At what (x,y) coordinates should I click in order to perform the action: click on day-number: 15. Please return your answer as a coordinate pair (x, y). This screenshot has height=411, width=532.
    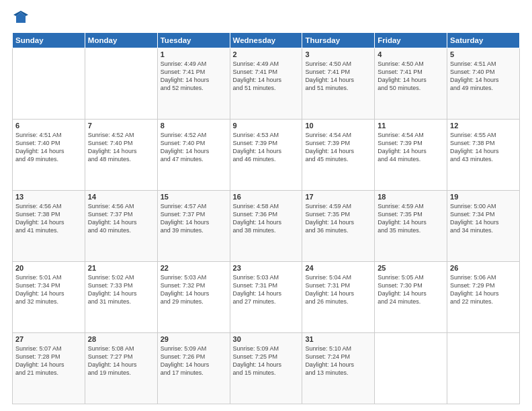
    Looking at the image, I should click on (193, 197).